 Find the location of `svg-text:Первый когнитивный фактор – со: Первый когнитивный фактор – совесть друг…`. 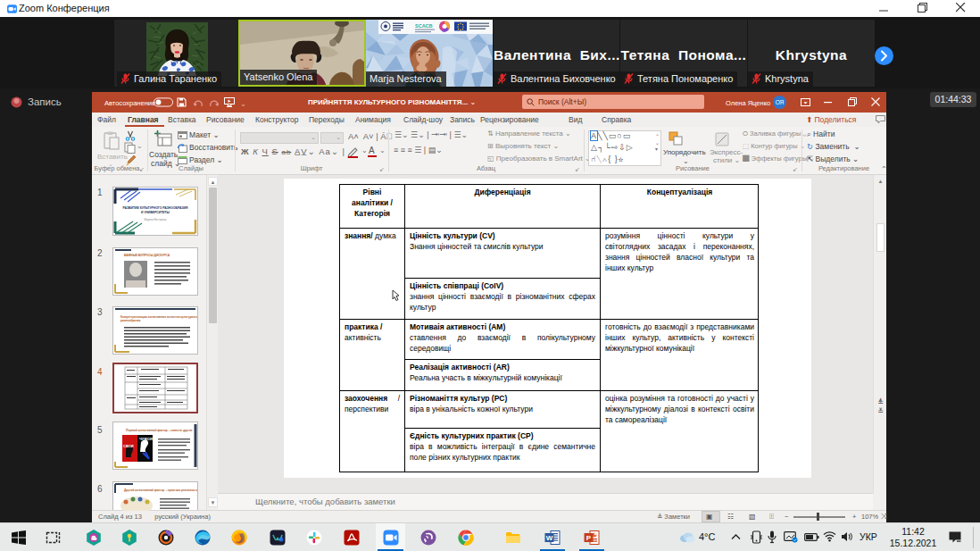

svg-text:Первый когнитивный фактор – со: Первый когнитивный фактор – совесть друг… is located at coordinates (159, 430).